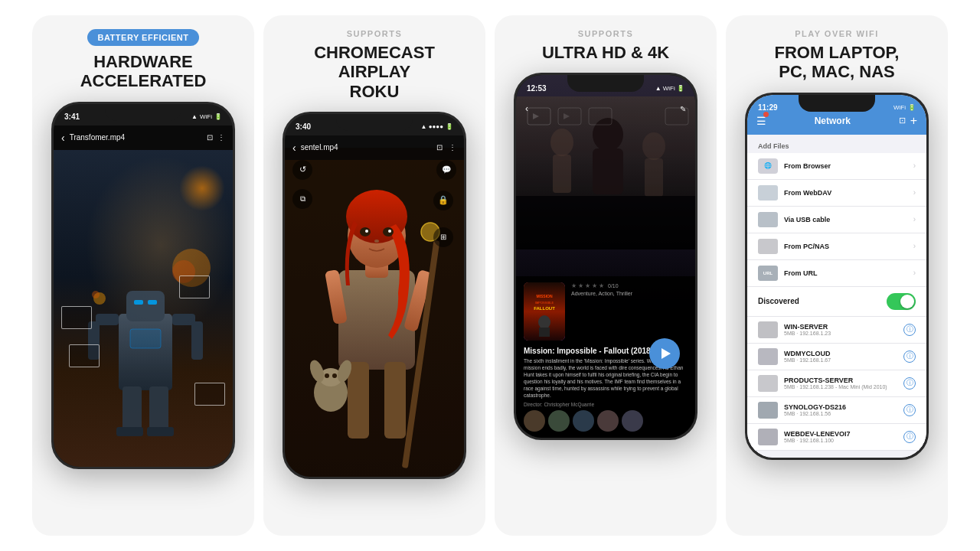 The image size is (980, 551). I want to click on movie-poster-row: MISSION IMPOSSIBLE FALLOUT ★, so click(606, 311).